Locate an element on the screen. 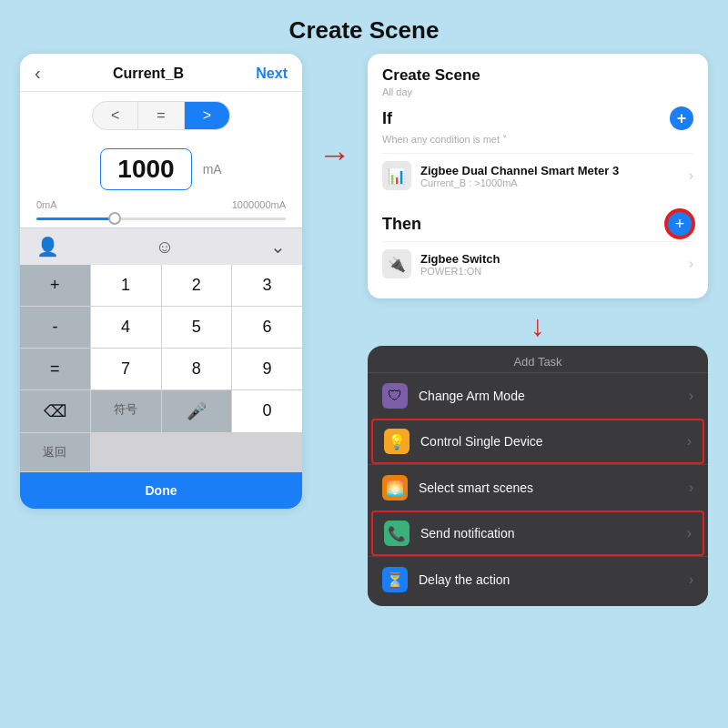 Image resolution: width=728 pixels, height=728 pixels. task-item-send-notification: 📞 Send notification › is located at coordinates (538, 533).